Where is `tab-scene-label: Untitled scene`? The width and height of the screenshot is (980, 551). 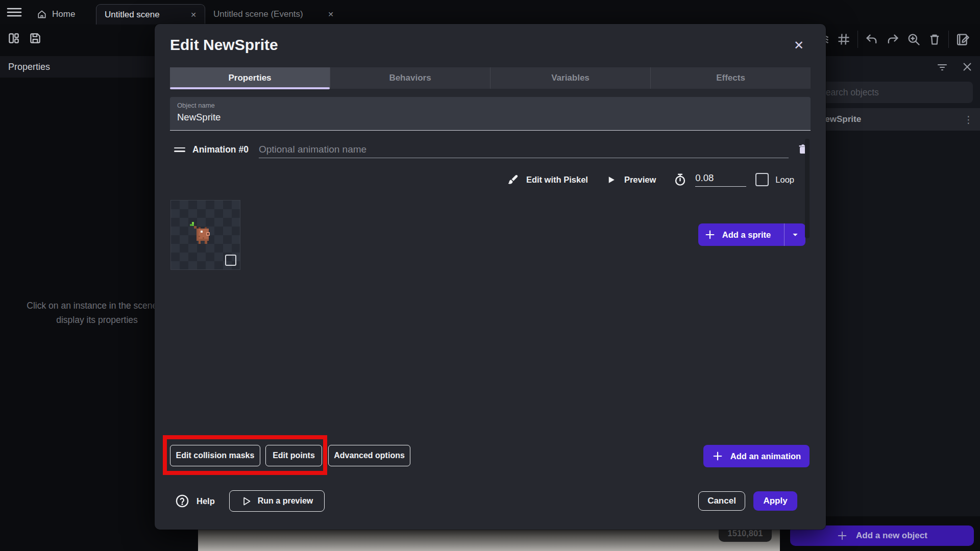
tab-scene-label: Untitled scene is located at coordinates (132, 15).